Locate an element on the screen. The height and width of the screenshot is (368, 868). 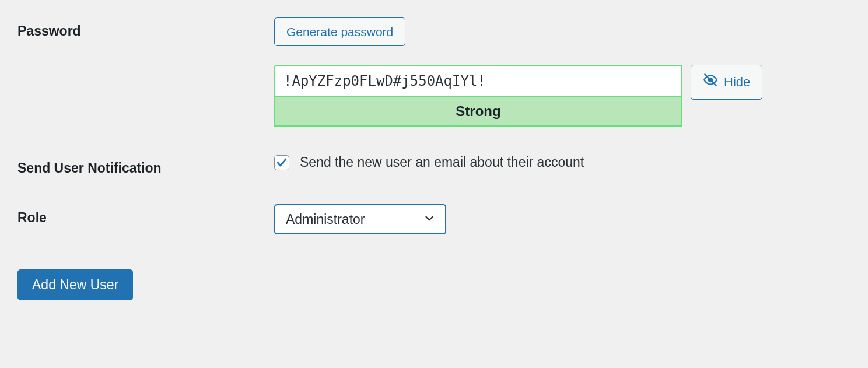
generate-password-button: Generate password is located at coordinates (340, 31).